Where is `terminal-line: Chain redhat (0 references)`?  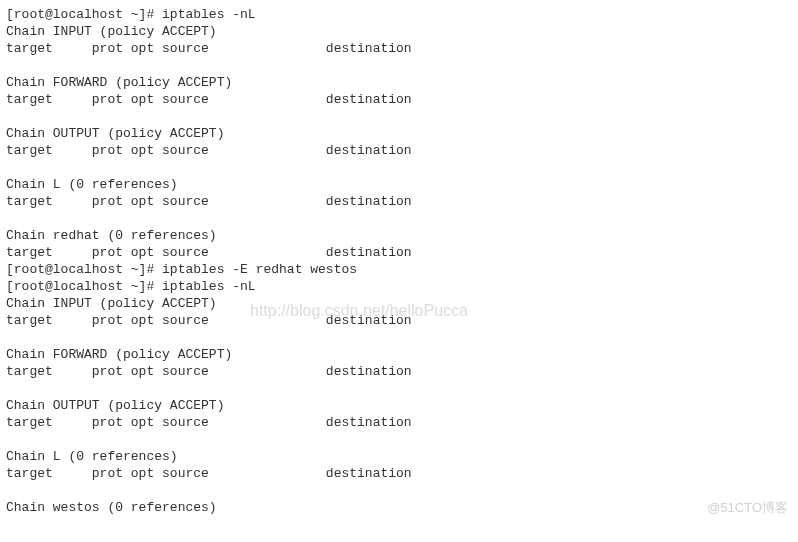 terminal-line: Chain redhat (0 references) is located at coordinates (399, 236).